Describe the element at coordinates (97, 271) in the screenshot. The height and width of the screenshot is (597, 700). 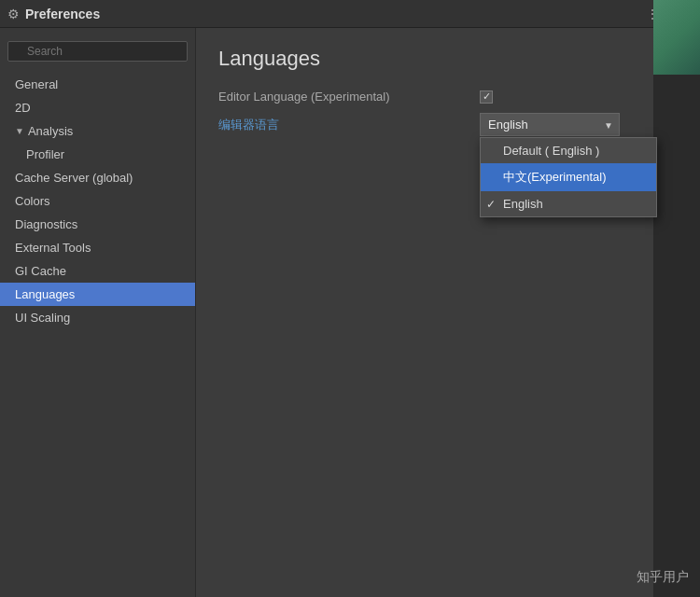
I see `sidebar-item-gi-cache: GI Cache` at that location.